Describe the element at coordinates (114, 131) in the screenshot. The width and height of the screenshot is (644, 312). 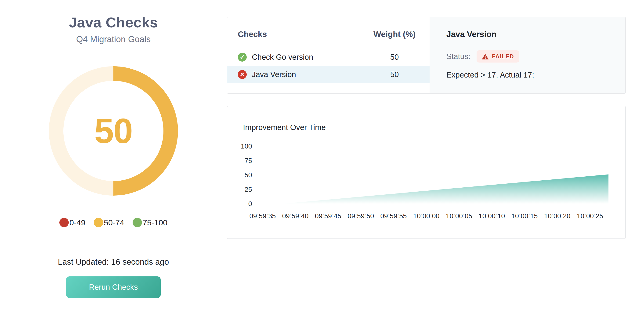
I see `score-value: 50` at that location.